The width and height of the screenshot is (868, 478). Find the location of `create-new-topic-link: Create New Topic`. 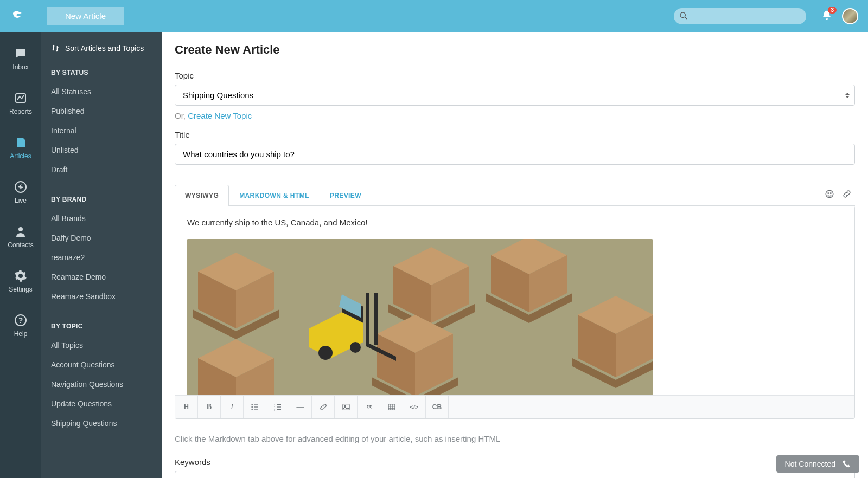

create-new-topic-link: Create New Topic is located at coordinates (220, 116).